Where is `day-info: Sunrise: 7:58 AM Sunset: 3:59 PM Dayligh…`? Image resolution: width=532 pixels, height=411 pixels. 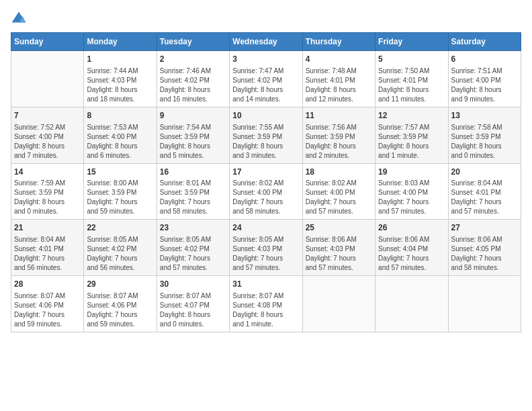 day-info: Sunrise: 7:58 AM Sunset: 3:59 PM Dayligh… is located at coordinates (485, 142).